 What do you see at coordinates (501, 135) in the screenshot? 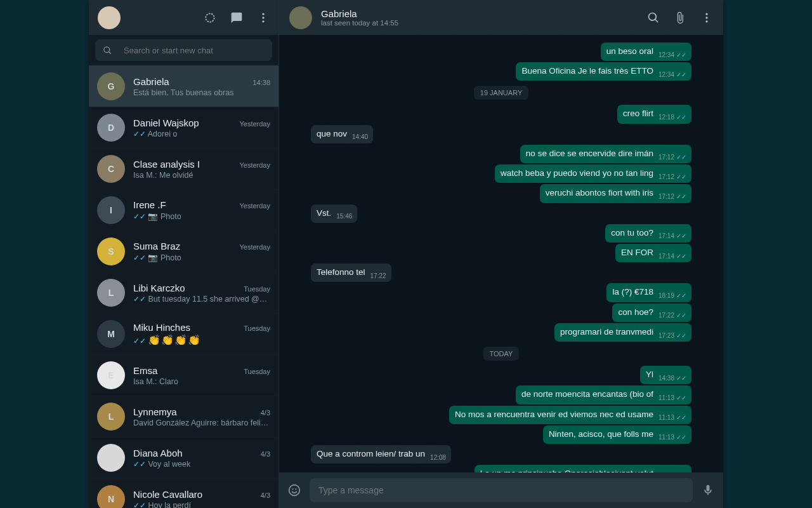
I see `message-row: que nov 14:40` at bounding box center [501, 135].